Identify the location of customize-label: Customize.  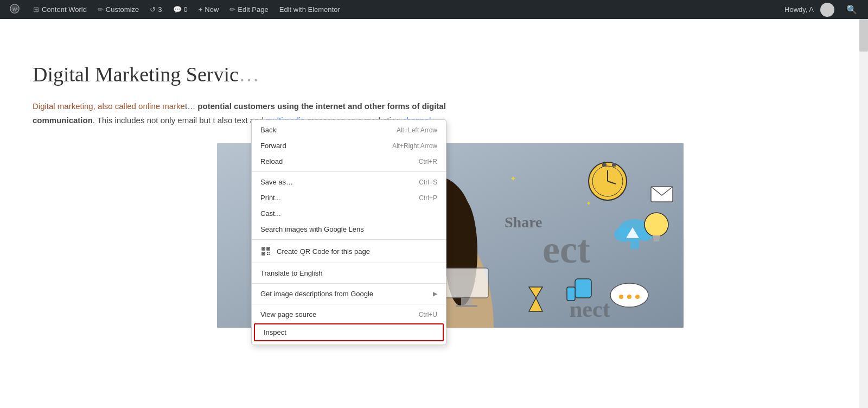
(123, 10).